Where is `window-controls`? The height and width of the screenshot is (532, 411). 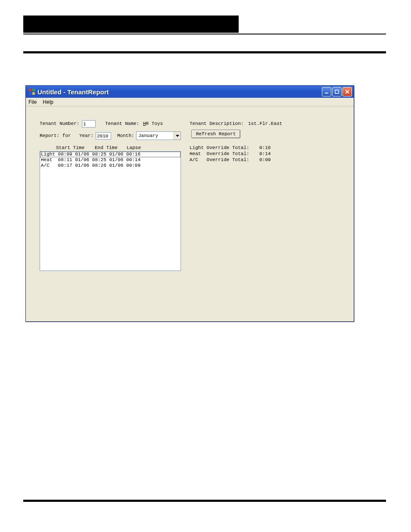
window-controls is located at coordinates (337, 92).